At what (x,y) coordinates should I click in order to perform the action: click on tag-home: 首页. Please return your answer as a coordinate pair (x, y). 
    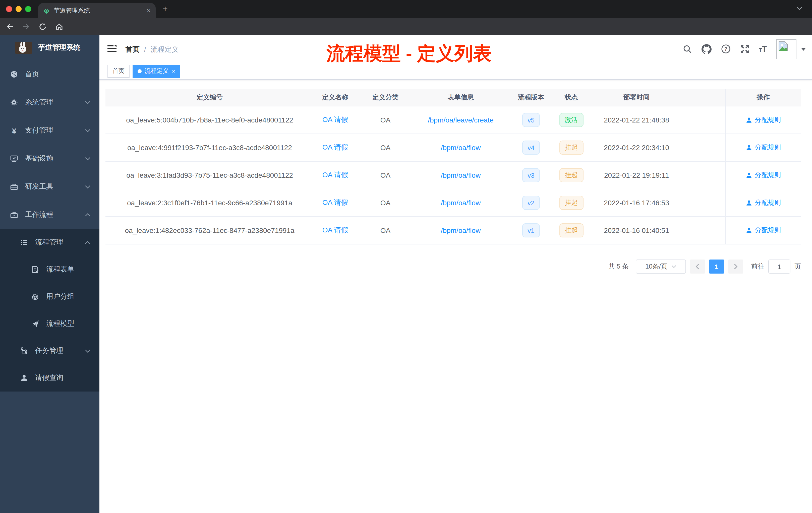
    Looking at the image, I should click on (119, 71).